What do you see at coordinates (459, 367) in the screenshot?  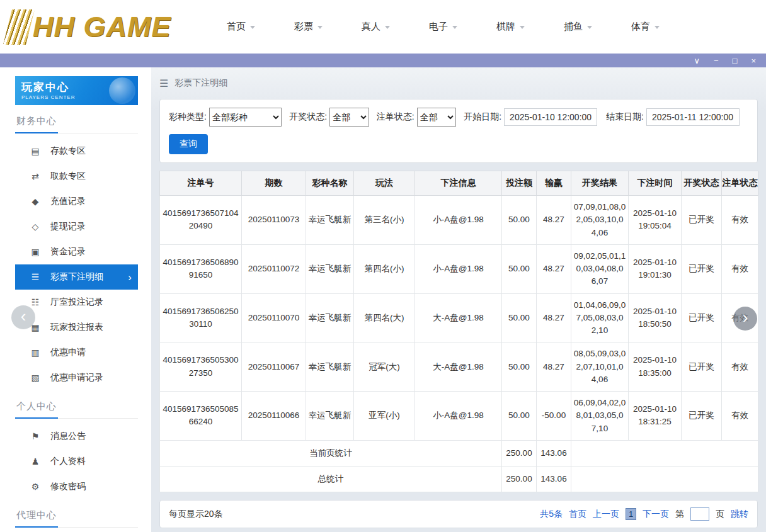 I see `table-cell: 大-A盘@1.98` at bounding box center [459, 367].